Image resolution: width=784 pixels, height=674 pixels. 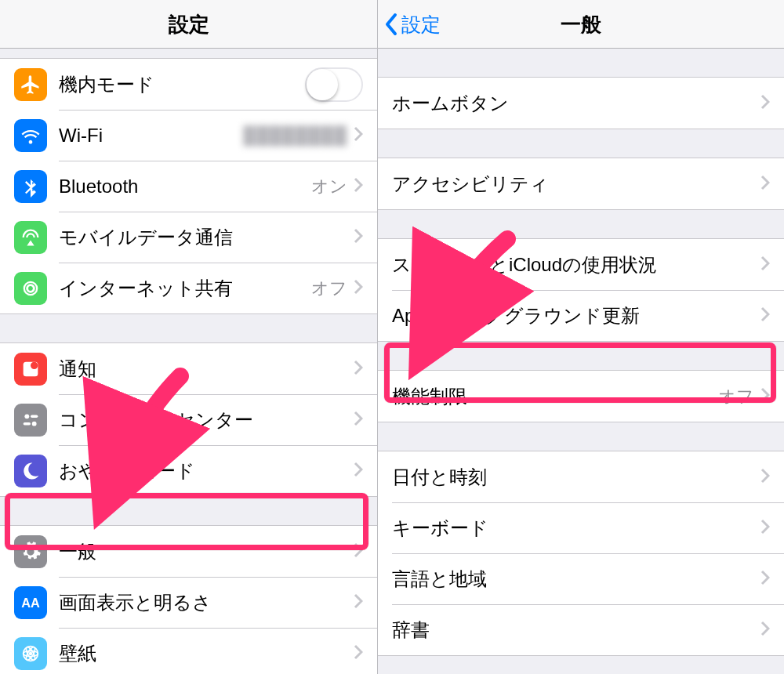 What do you see at coordinates (189, 24) in the screenshot?
I see `settings-title: 設定` at bounding box center [189, 24].